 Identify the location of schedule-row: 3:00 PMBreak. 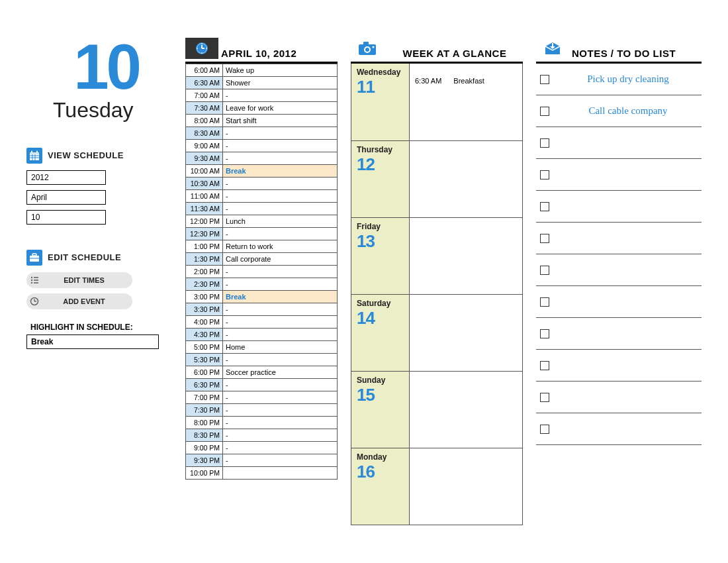
(262, 297).